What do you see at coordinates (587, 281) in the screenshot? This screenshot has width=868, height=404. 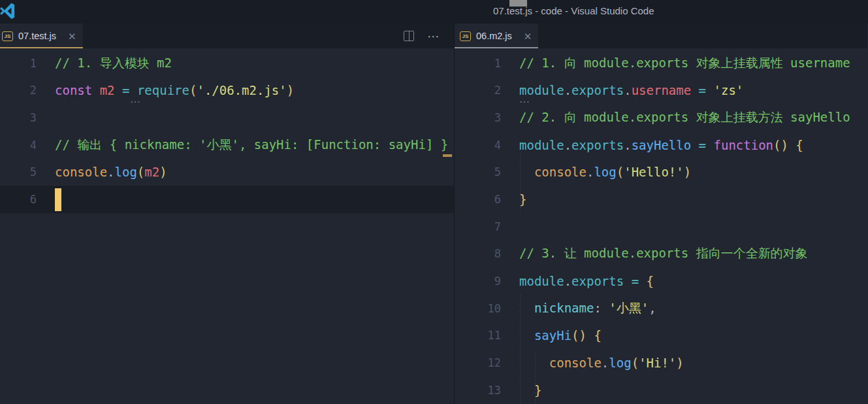 I see `code-text: module.exports = {` at bounding box center [587, 281].